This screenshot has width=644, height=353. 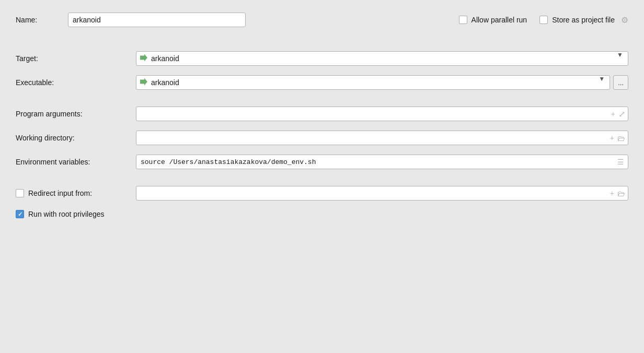 What do you see at coordinates (76, 138) in the screenshot?
I see `working-directory-label: Working directory:` at bounding box center [76, 138].